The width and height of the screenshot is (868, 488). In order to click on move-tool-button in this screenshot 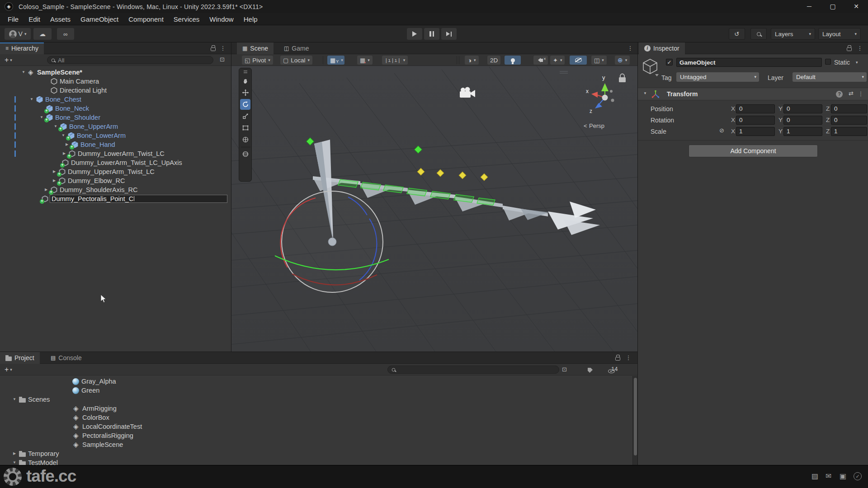, I will do `click(245, 93)`.